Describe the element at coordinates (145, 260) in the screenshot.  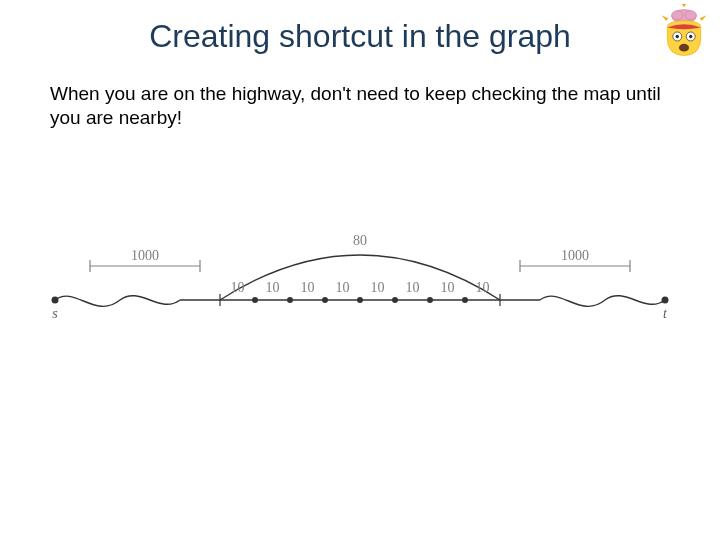
I see `left-span-bracket: 1000` at that location.